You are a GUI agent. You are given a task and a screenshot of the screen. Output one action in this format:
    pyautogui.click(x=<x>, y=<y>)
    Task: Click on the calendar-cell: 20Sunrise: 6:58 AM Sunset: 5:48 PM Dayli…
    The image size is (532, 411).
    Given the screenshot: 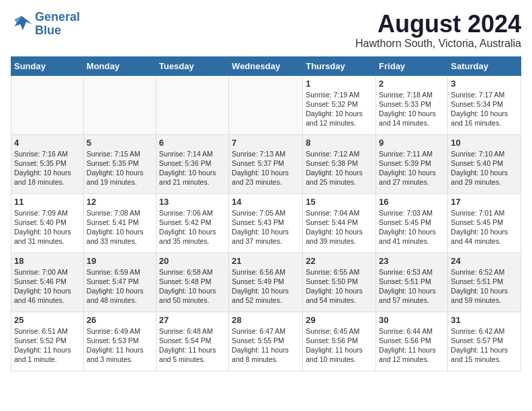 What is the action you would take?
    pyautogui.click(x=192, y=282)
    